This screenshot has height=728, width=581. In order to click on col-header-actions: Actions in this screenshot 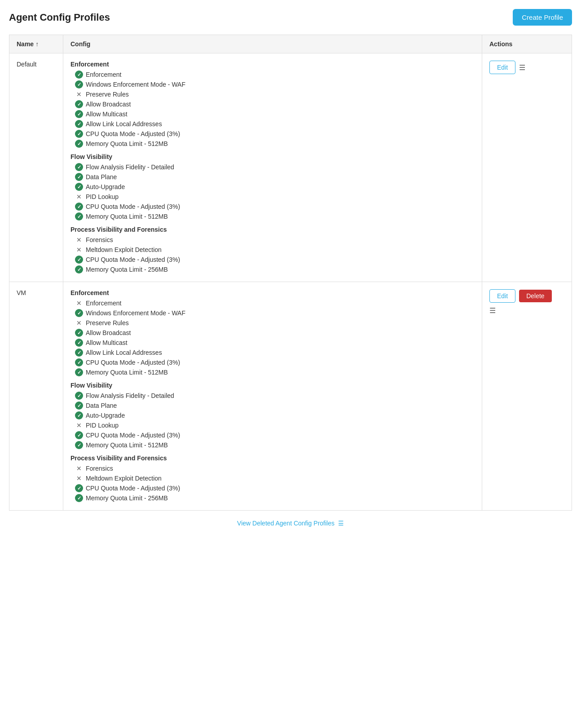, I will do `click(527, 44)`.